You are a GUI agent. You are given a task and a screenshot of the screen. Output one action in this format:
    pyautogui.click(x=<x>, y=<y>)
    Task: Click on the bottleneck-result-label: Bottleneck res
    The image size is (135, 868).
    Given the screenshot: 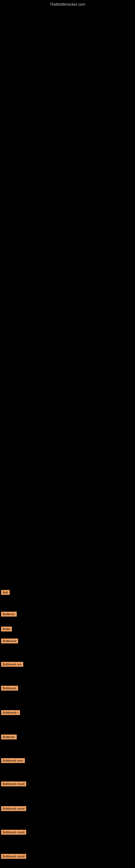 What is the action you would take?
    pyautogui.click(x=12, y=664)
    